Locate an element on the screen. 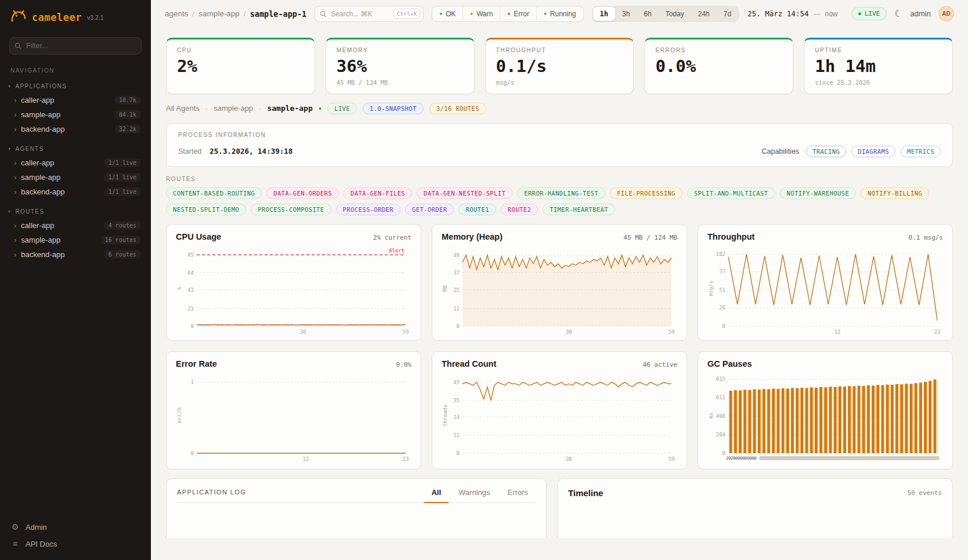 Image resolution: width=968 pixels, height=560 pixels. route-chip: DATA-GEN-ORDERS is located at coordinates (303, 193).